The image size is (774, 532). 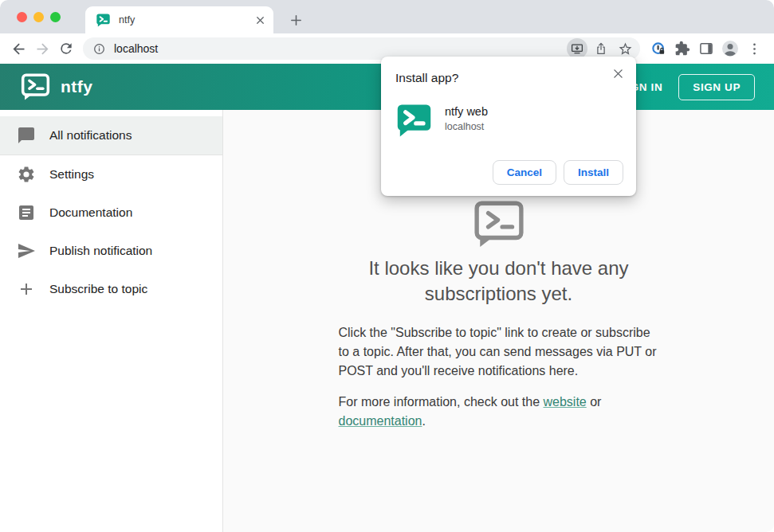 I want to click on dialog-close-icon, so click(x=618, y=73).